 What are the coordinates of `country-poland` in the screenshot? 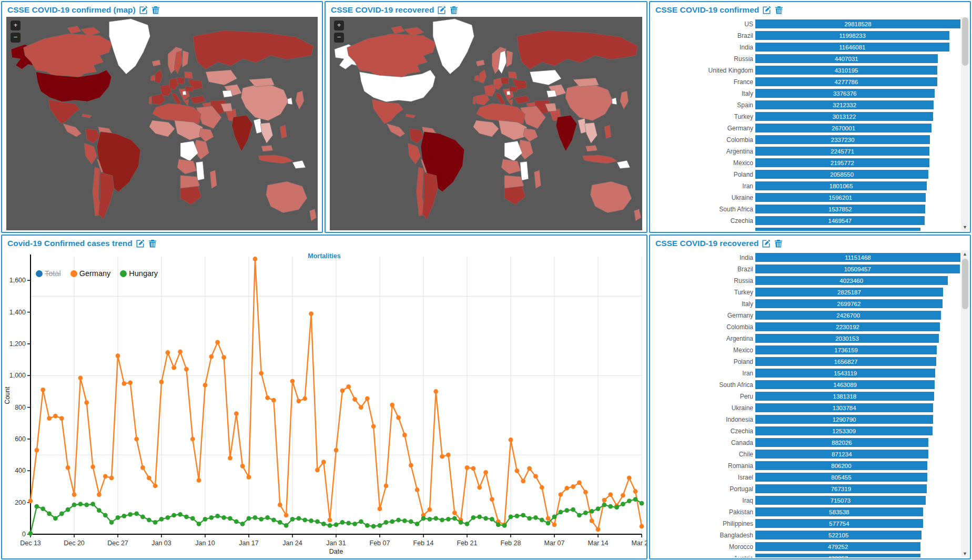 It's located at (181, 81).